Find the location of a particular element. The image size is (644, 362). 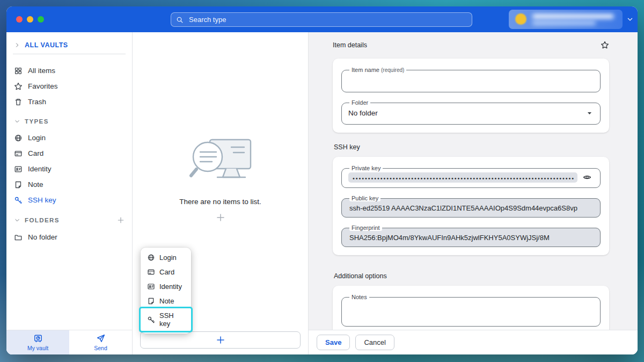

search-bar is located at coordinates (321, 19).